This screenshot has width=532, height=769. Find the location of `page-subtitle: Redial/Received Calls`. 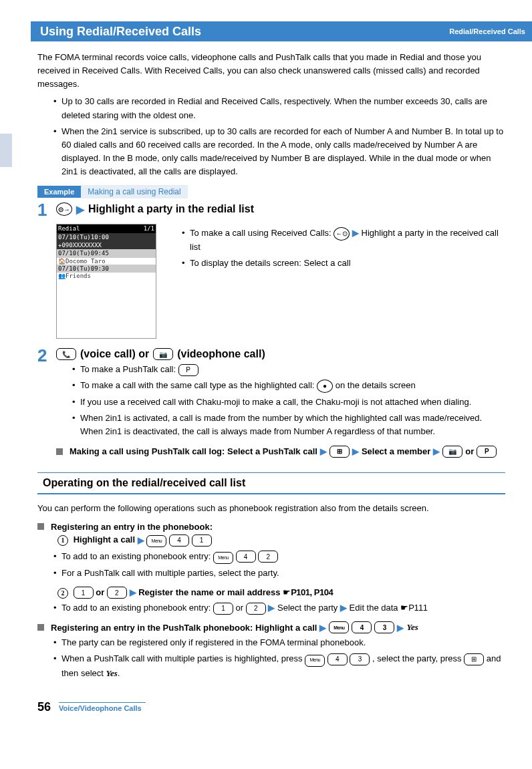

page-subtitle: Redial/Received Calls is located at coordinates (487, 31).